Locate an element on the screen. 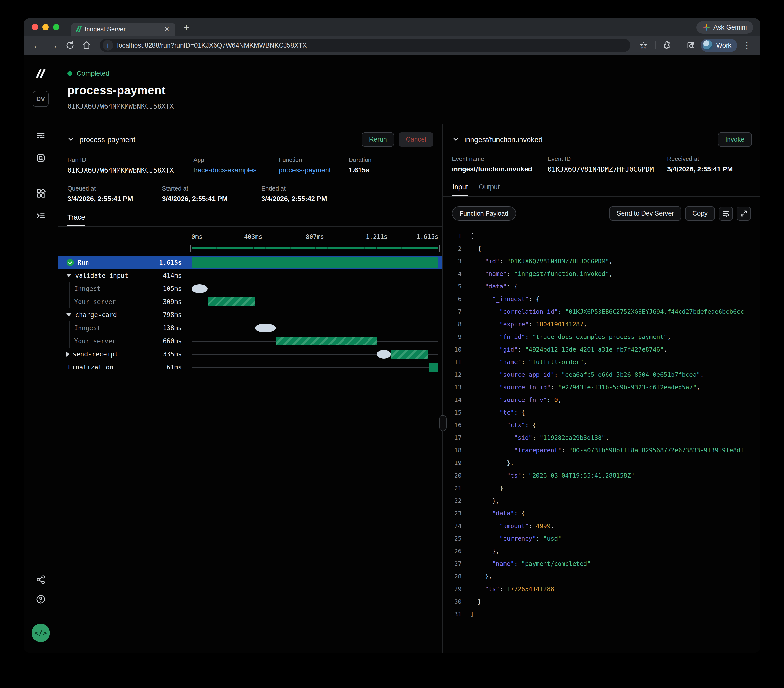  field-label: Run ID is located at coordinates (130, 160).